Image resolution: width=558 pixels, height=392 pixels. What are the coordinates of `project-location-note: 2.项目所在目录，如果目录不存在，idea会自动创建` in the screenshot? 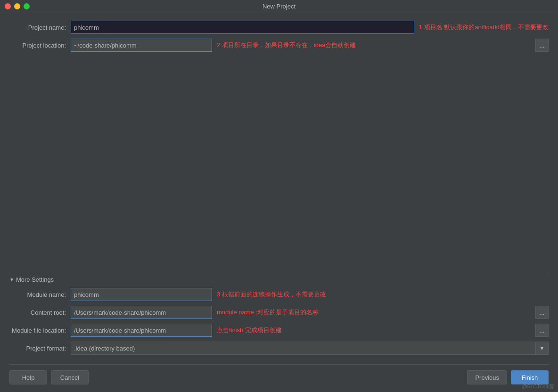 It's located at (287, 45).